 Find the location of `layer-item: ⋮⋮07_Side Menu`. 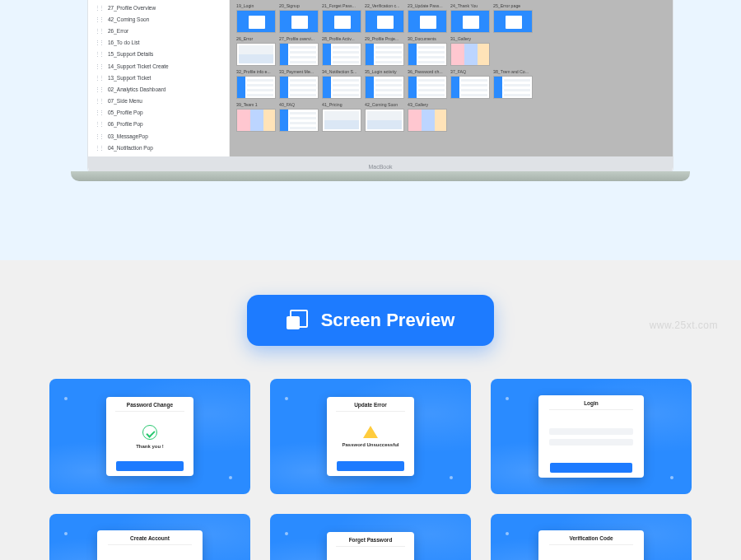

layer-item: ⋮⋮07_Side Menu is located at coordinates (158, 101).